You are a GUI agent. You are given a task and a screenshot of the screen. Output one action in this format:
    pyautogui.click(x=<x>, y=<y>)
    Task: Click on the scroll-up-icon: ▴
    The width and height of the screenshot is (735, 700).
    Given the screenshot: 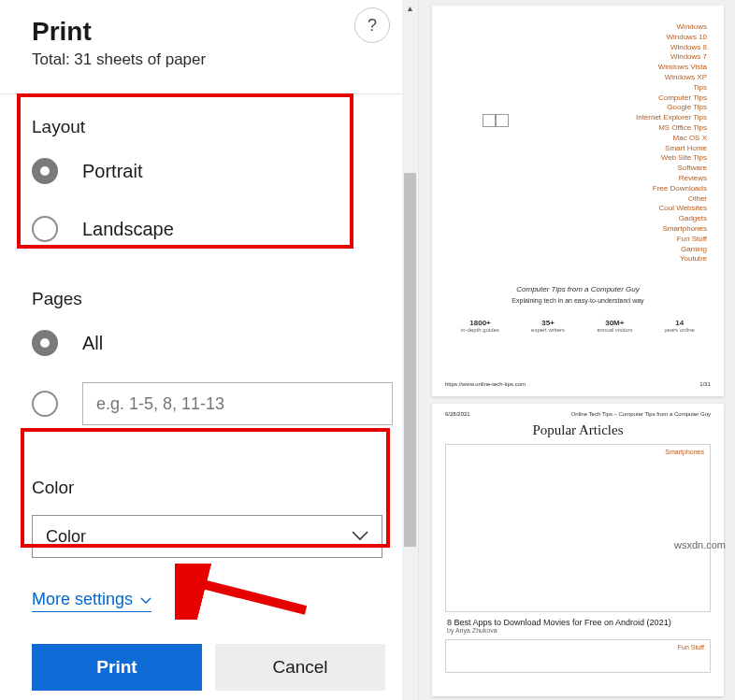 What is the action you would take?
    pyautogui.click(x=410, y=7)
    